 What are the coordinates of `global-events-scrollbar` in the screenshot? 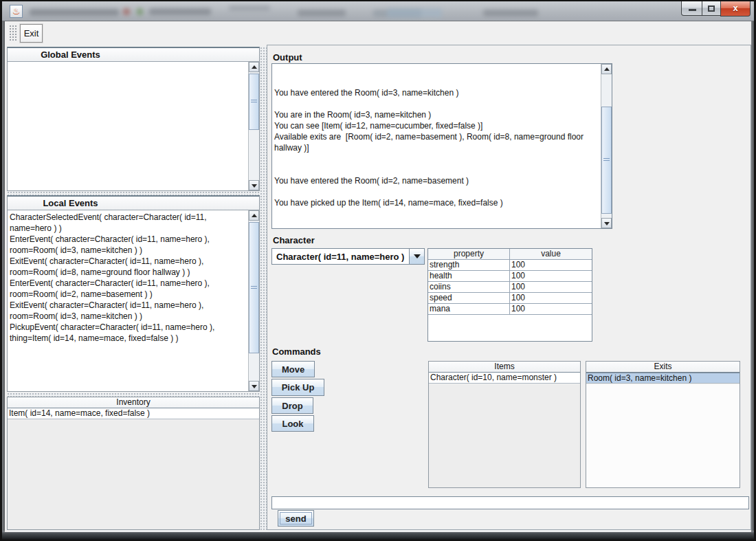 It's located at (254, 126).